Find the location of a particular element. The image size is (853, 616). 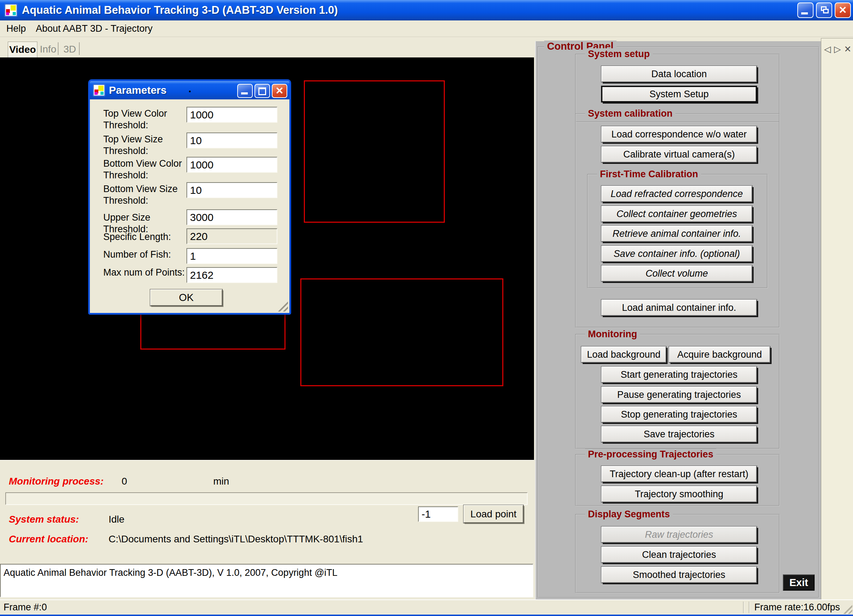

data-location-button: Data location is located at coordinates (679, 74).